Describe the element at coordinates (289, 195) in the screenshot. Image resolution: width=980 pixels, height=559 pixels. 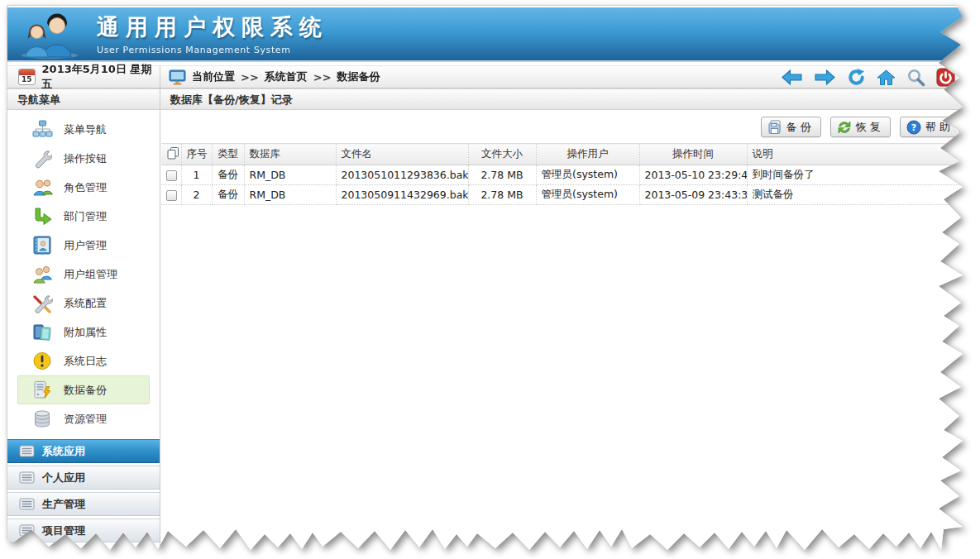
I see `cell-db: RM_DB` at that location.